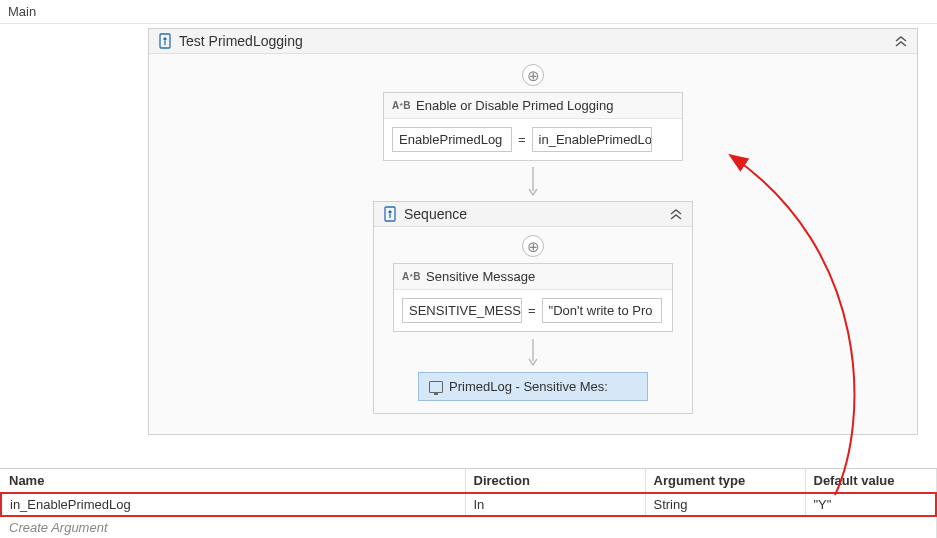  Describe the element at coordinates (468, 481) in the screenshot. I see `arguments-header-row: Name Direction Argument type Default val…` at that location.